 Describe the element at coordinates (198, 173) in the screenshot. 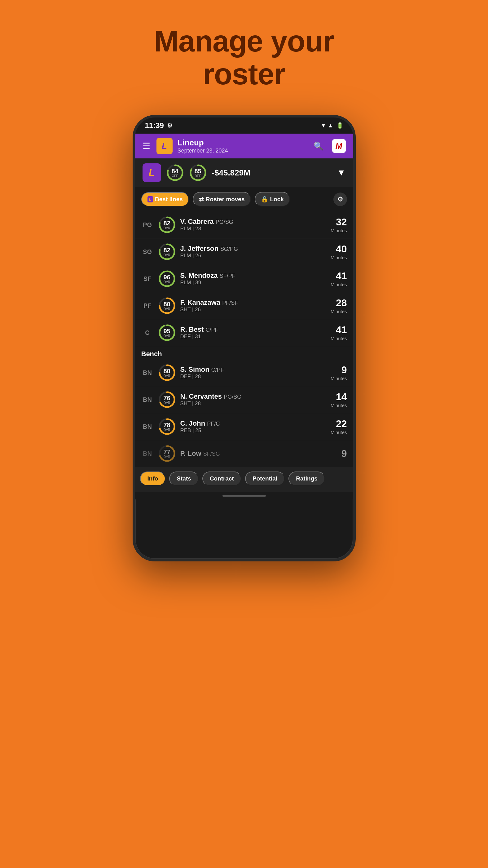

I see `def-rating-circle: 85 DEF` at that location.